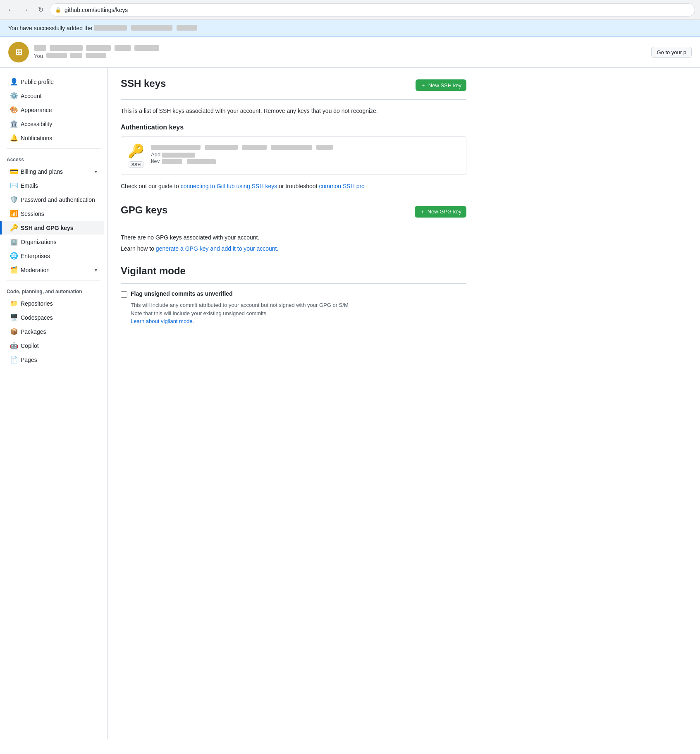  I want to click on sidebar-item-emails: ✉️ Emails, so click(54, 185).